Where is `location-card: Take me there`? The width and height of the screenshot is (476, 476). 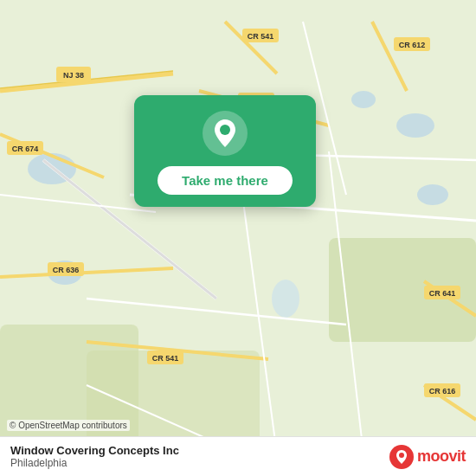 location-card: Take me there is located at coordinates (225, 151).